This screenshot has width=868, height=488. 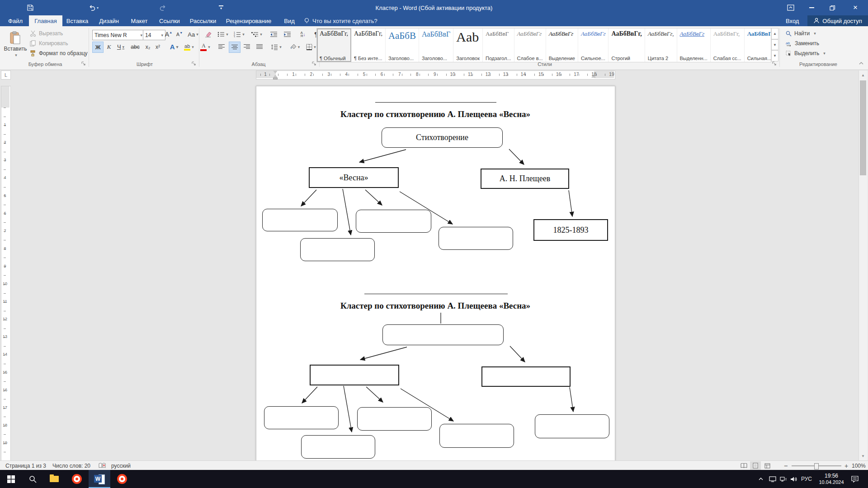 I want to click on scrollbar-thumb, so click(x=863, y=128).